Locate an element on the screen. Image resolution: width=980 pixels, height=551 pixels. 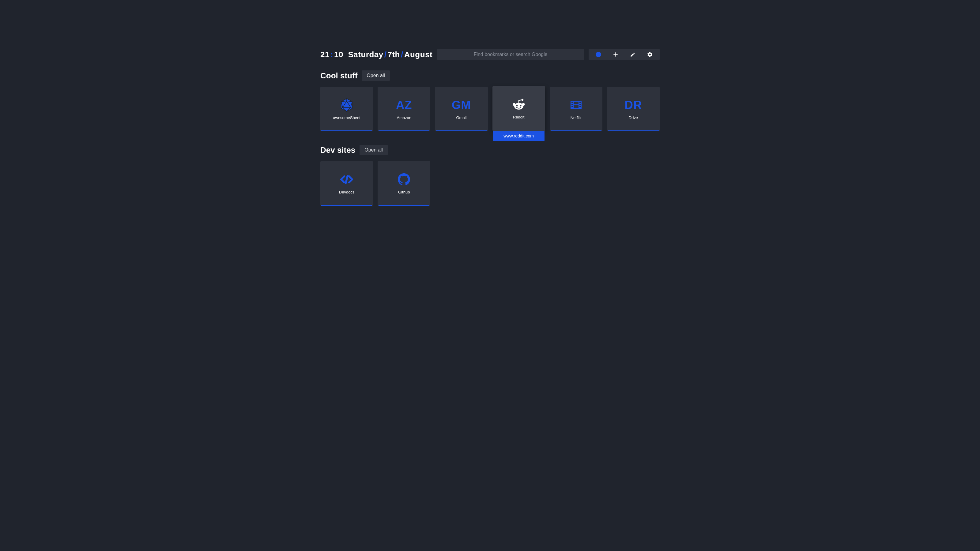
group-head: Dev sites Open all is located at coordinates (490, 150).